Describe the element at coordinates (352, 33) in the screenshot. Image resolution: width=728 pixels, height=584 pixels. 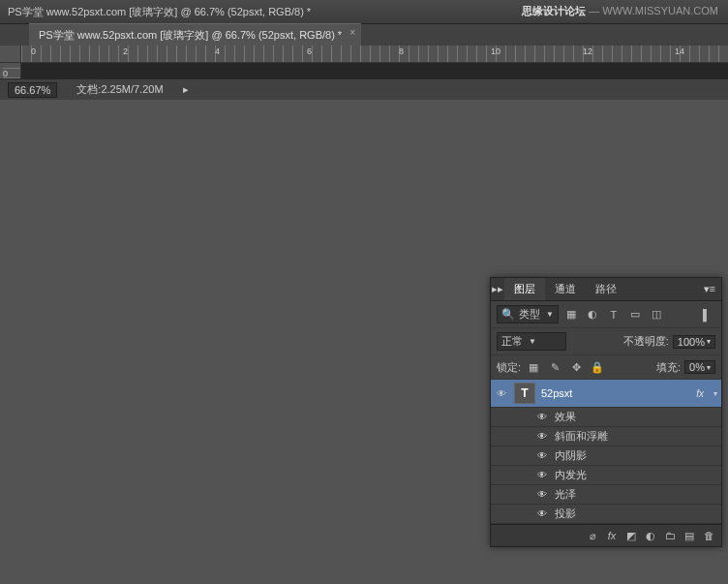
I see `close-icon: ×` at that location.